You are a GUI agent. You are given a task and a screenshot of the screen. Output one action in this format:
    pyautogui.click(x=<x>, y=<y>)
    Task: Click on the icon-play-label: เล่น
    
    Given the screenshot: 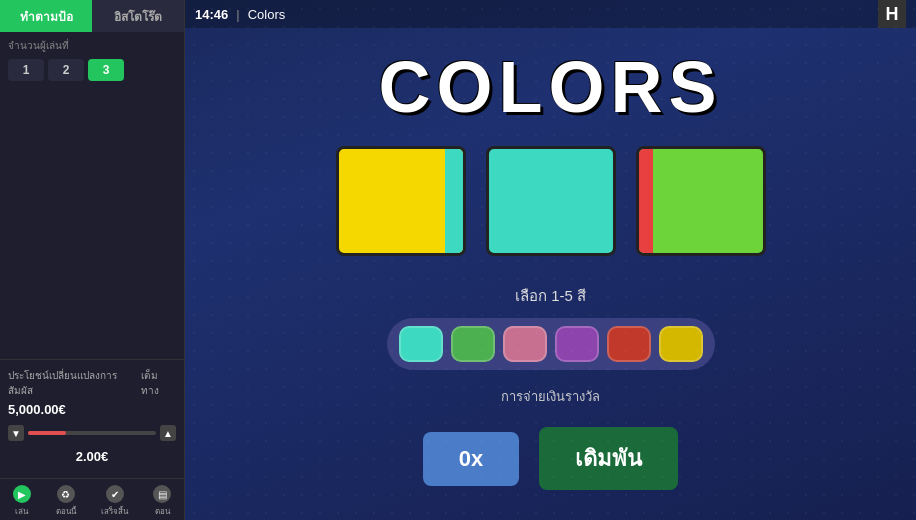 What is the action you would take?
    pyautogui.click(x=22, y=512)
    